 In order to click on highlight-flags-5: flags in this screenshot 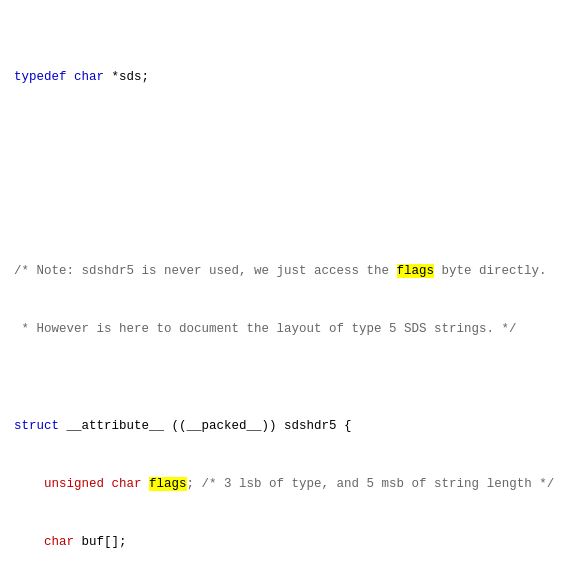, I will do `click(168, 484)`.